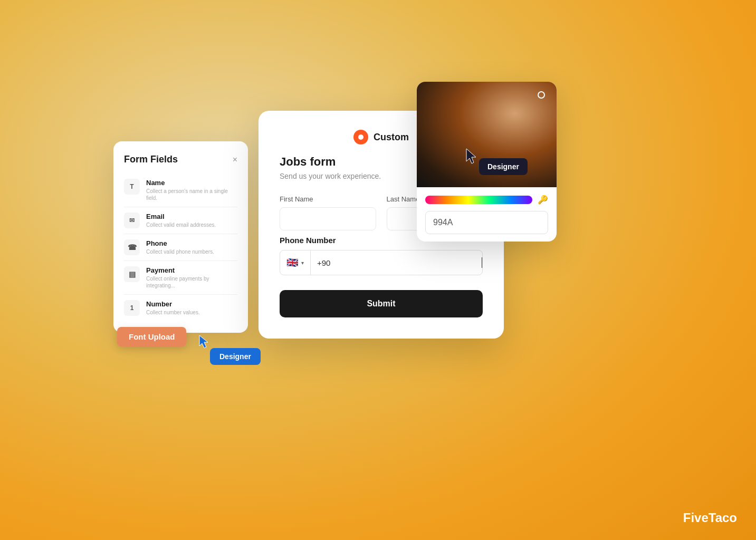 The width and height of the screenshot is (756, 540). Describe the element at coordinates (180, 237) in the screenshot. I see `form-fields-card: Form Fields × T Name Collect a person's …` at that location.